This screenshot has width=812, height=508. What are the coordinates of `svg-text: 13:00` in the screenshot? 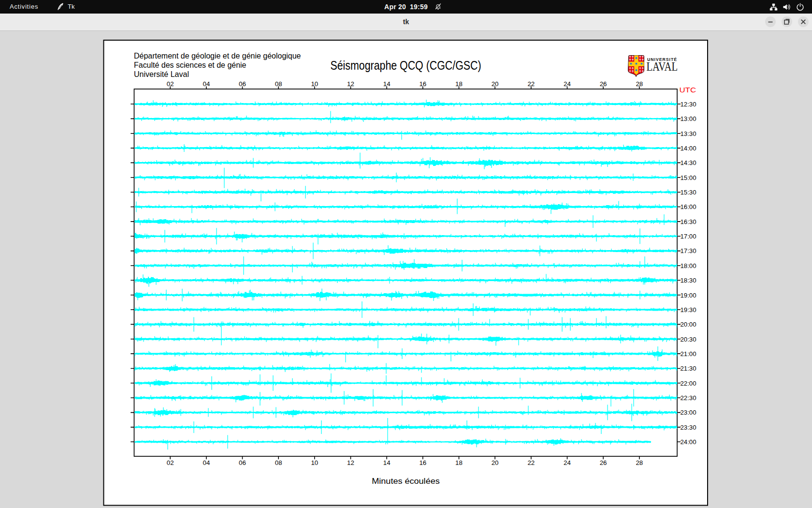 It's located at (688, 119).